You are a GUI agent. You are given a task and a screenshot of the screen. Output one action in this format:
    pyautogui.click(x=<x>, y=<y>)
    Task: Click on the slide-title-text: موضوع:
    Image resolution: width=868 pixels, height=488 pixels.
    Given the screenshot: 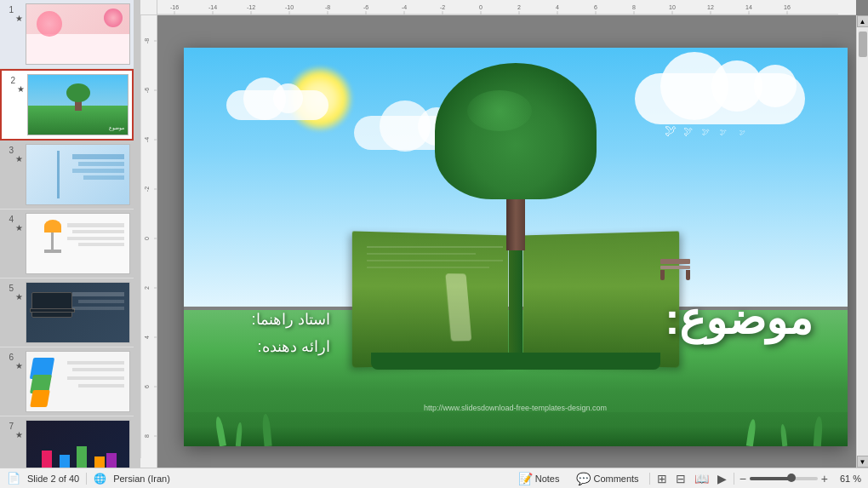 What is the action you would take?
    pyautogui.click(x=739, y=319)
    